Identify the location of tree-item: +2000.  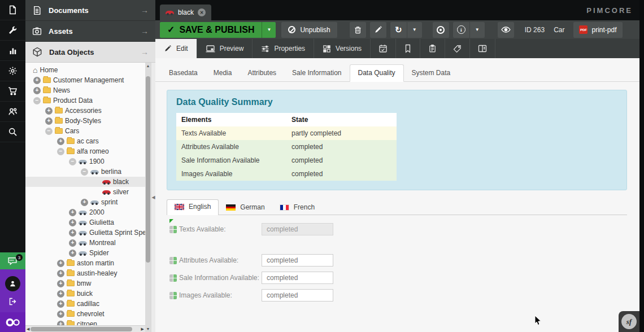
(85, 212).